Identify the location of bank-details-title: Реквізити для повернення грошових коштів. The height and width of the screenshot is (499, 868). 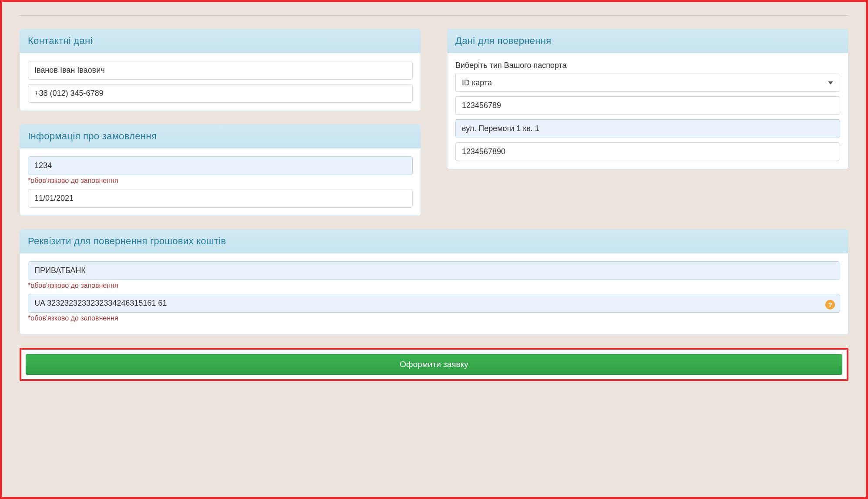
(434, 241).